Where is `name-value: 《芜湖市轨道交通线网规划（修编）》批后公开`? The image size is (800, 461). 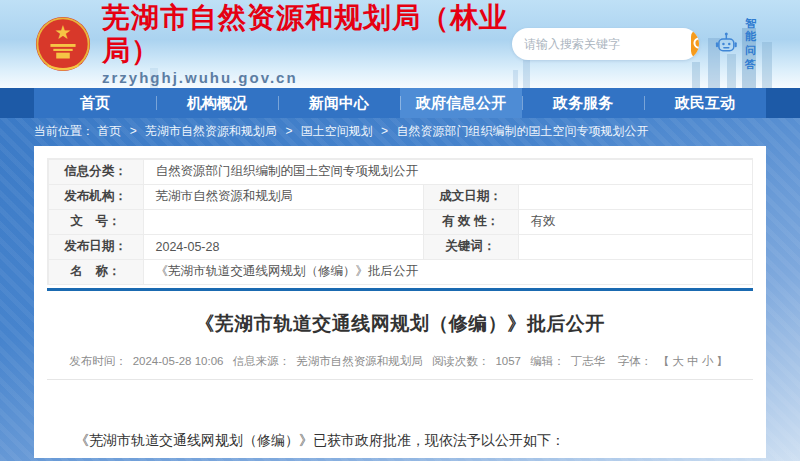
name-value: 《芜湖市轨道交通线网规划（修编）》批后公开 is located at coordinates (448, 272).